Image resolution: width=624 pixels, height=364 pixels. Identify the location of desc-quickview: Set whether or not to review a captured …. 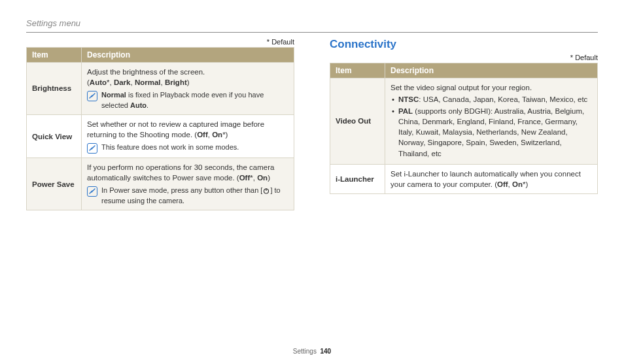
(188, 136).